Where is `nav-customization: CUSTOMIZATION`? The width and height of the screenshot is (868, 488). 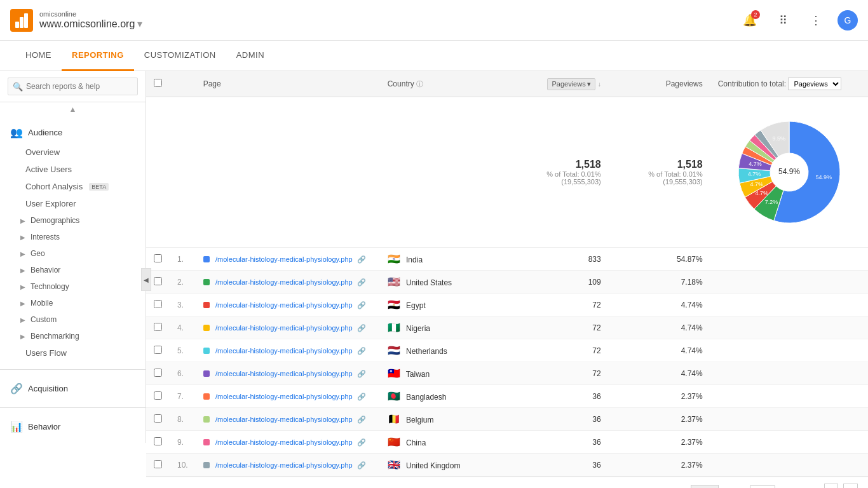 nav-customization: CUSTOMIZATION is located at coordinates (180, 56).